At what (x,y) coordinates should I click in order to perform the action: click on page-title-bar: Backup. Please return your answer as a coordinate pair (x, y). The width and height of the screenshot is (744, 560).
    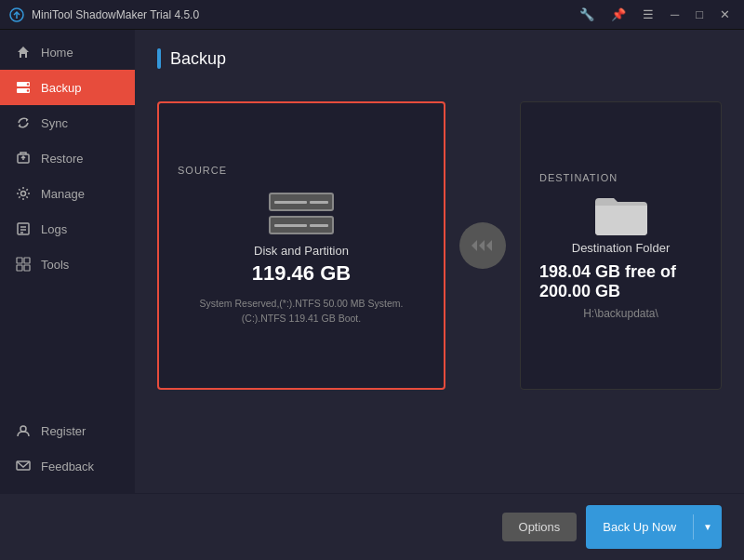
    Looking at the image, I should click on (439, 59).